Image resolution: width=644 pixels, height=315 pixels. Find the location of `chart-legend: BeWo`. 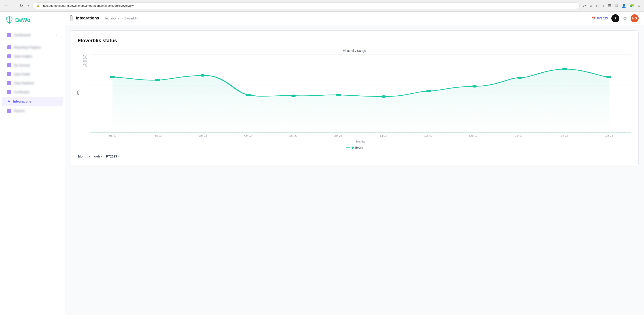

chart-legend: BeWo is located at coordinates (354, 147).